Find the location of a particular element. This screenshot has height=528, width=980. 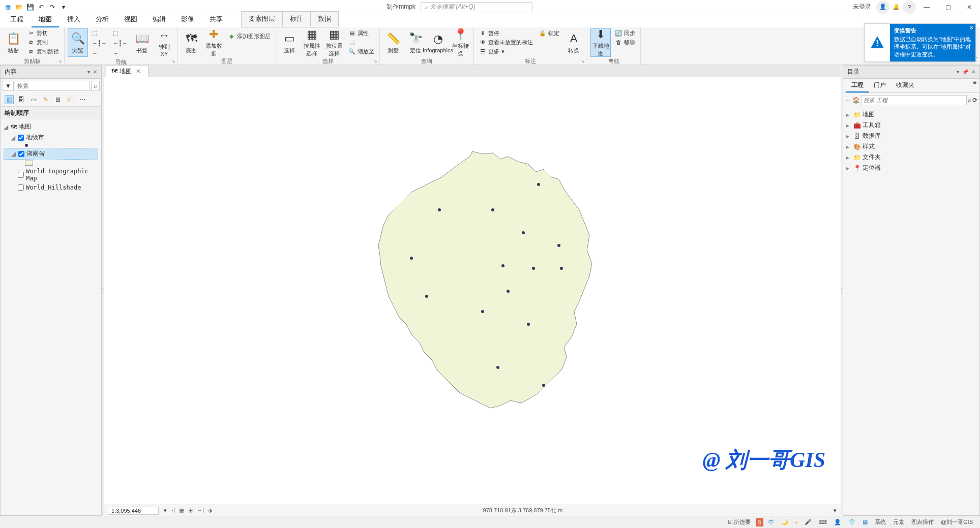

select-by-attributes-button: ▦按属性选择 is located at coordinates (312, 43).